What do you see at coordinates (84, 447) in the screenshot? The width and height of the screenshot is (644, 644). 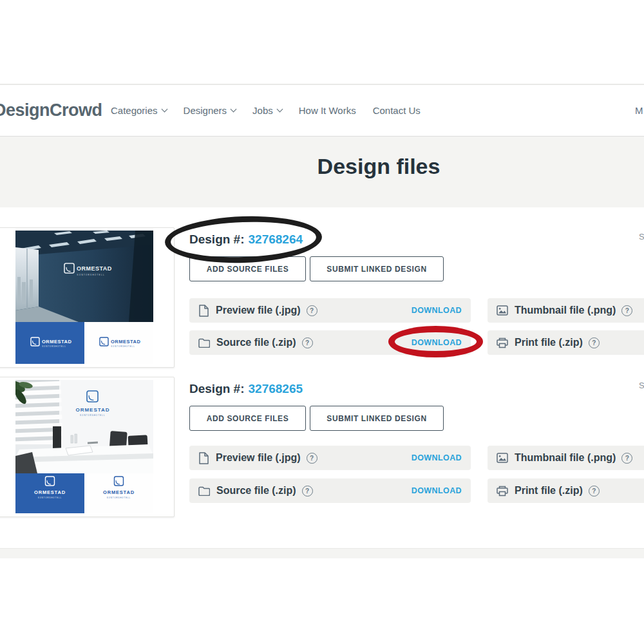 I see `design-2-thumbnail-image: ORMESTAD KONTORSHOTELL ORMESTAD KONTOR` at bounding box center [84, 447].